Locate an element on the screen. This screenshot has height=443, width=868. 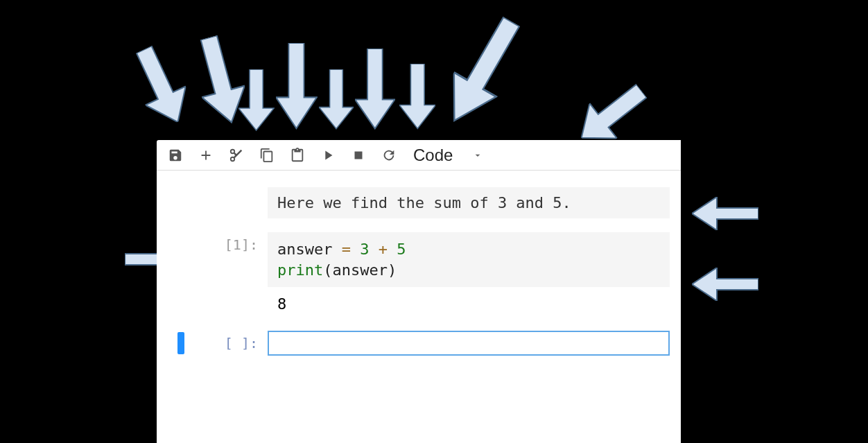
code-token: = is located at coordinates (347, 250).